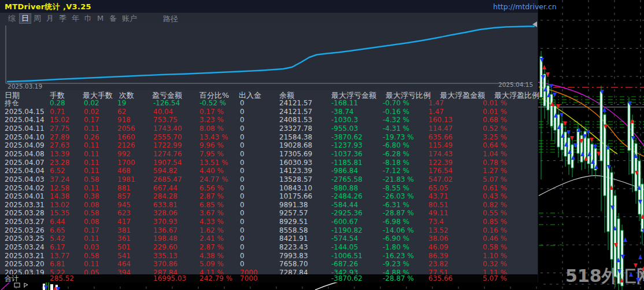 The width and height of the screenshot is (644, 290). Describe the element at coordinates (165, 205) in the screenshot. I see `table-cell: 633.81` at that location.